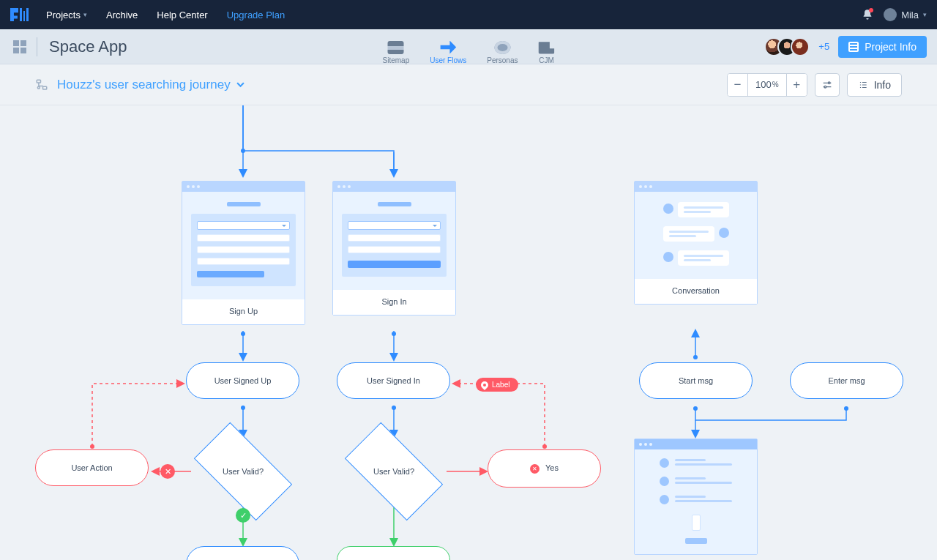 The height and width of the screenshot is (560, 937). Describe the element at coordinates (182, 15) in the screenshot. I see `nav-help: Help Center` at that location.